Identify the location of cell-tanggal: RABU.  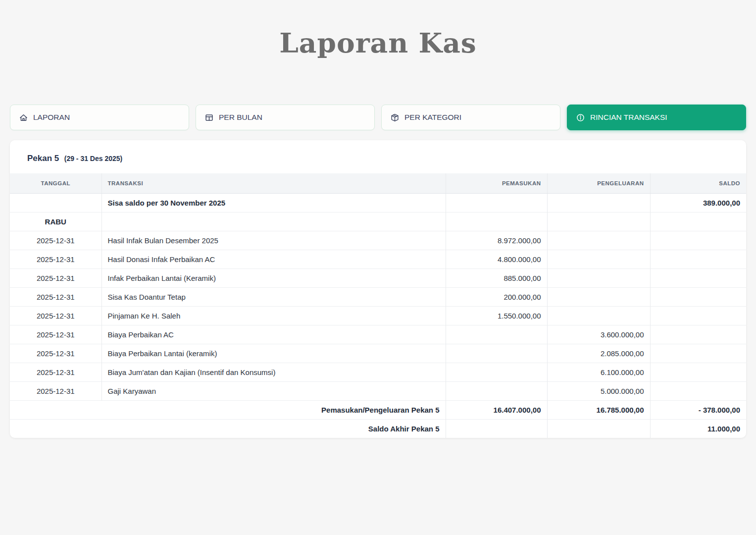
(55, 221).